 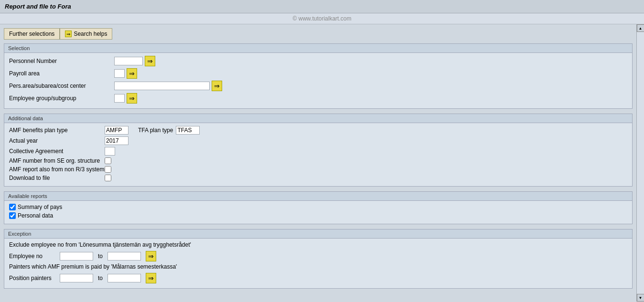 I want to click on collective-agreement-label: Collective Agreement, so click(x=57, y=151).